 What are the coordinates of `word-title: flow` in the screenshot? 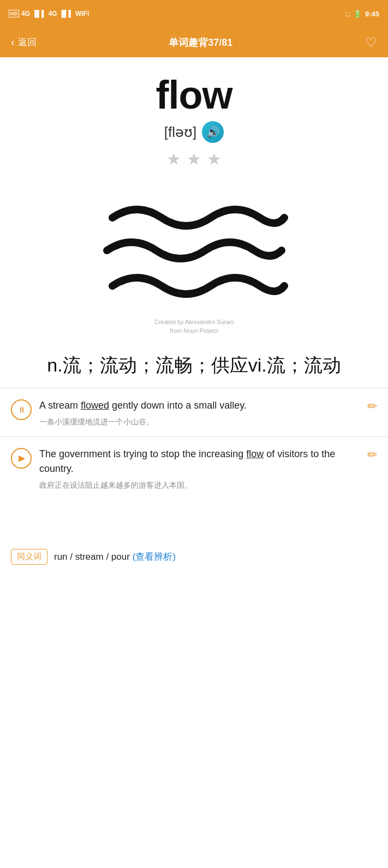 It's located at (194, 95).